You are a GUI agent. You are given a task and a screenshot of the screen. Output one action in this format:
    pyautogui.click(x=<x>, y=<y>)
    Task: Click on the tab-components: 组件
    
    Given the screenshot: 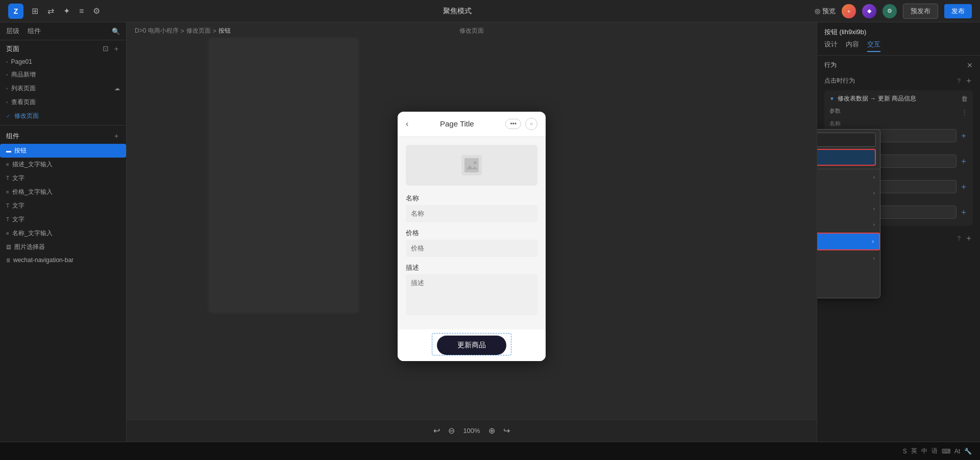 What is the action you would take?
    pyautogui.click(x=34, y=31)
    